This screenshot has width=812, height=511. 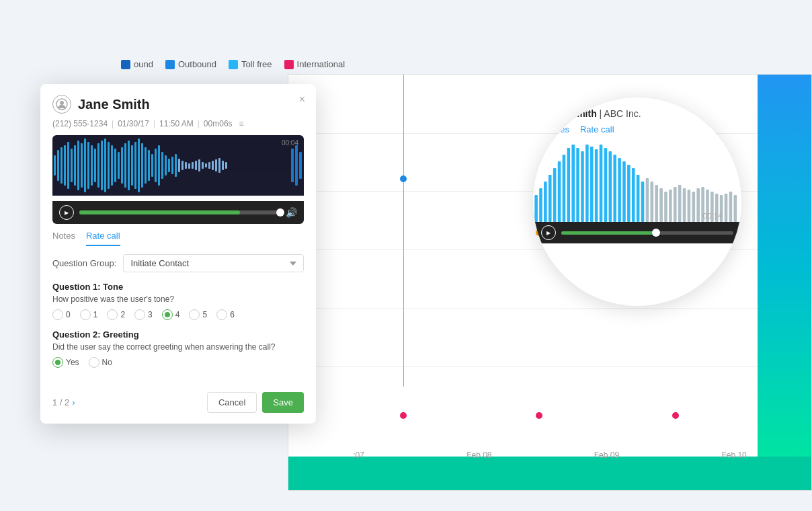 I want to click on tone-option-3: 3, so click(x=144, y=315).